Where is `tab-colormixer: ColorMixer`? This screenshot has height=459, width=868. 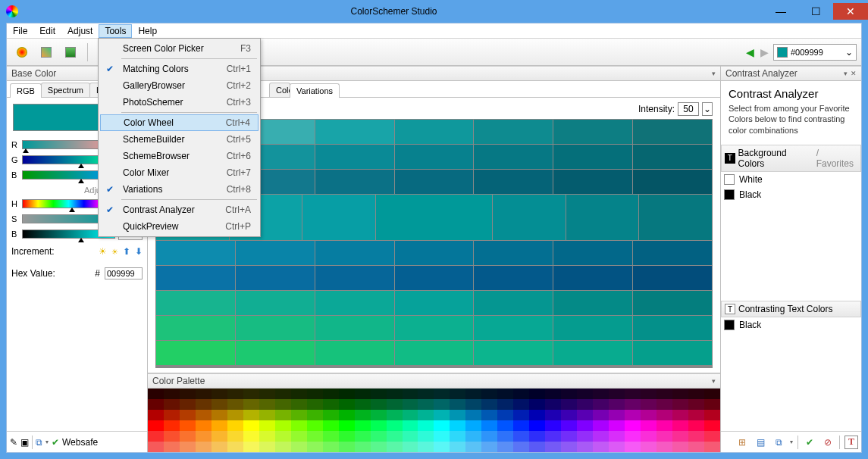 tab-colormixer: ColorMixer is located at coordinates (280, 89).